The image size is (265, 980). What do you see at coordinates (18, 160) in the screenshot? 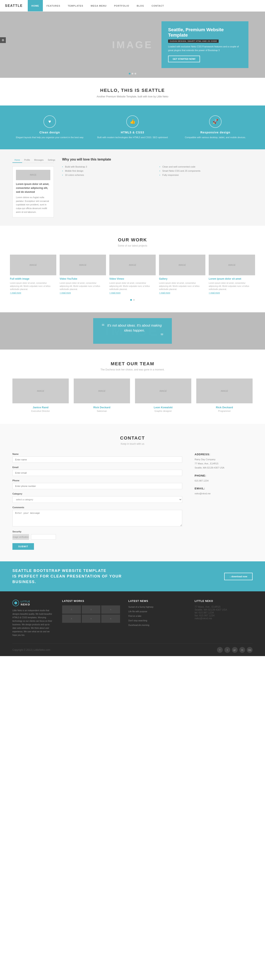
I see `why-tab-home: Home` at bounding box center [18, 160].